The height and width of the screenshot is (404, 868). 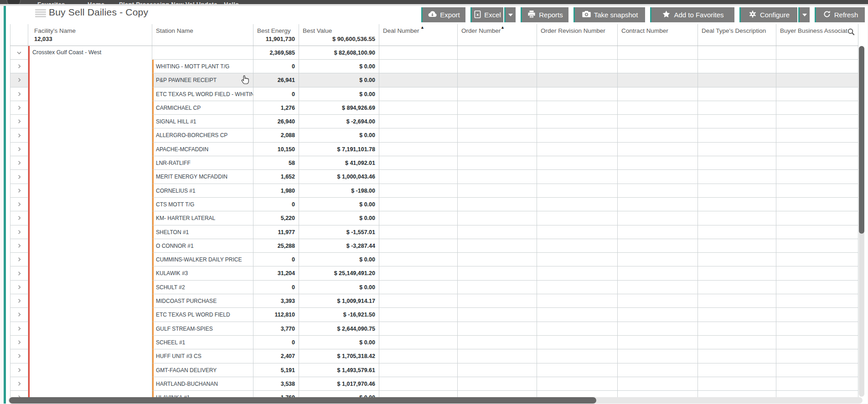 I want to click on group-expander, so click(x=19, y=53).